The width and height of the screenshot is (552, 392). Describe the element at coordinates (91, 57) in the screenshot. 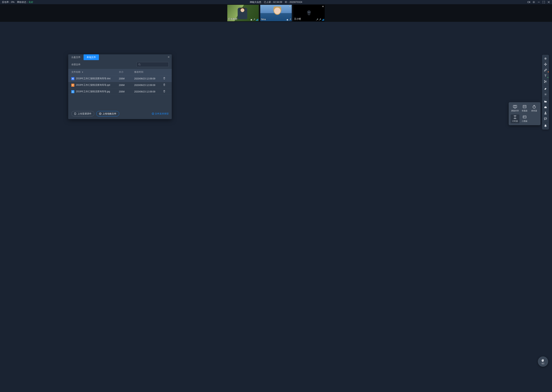

I see `tab-local-files: 本地文件` at that location.